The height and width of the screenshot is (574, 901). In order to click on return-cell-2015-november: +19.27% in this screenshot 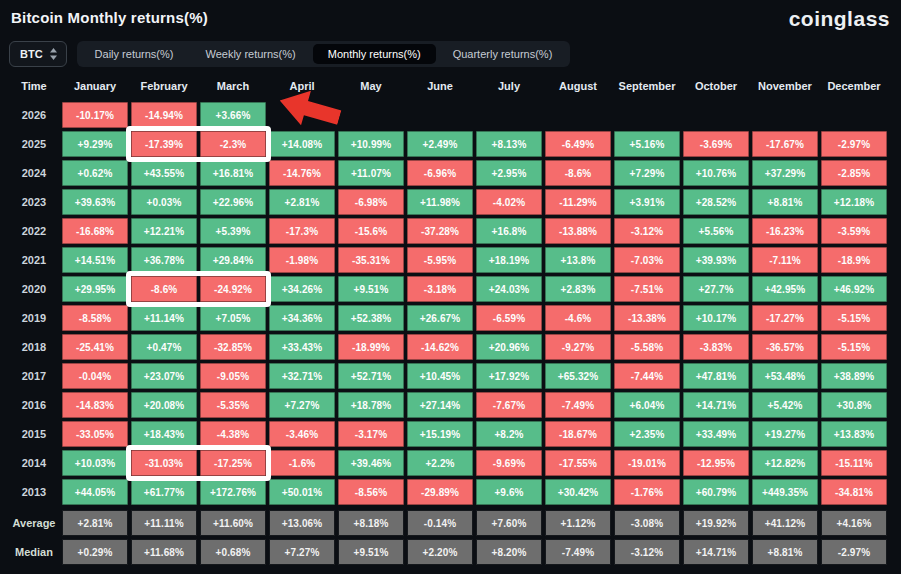, I will do `click(785, 434)`.